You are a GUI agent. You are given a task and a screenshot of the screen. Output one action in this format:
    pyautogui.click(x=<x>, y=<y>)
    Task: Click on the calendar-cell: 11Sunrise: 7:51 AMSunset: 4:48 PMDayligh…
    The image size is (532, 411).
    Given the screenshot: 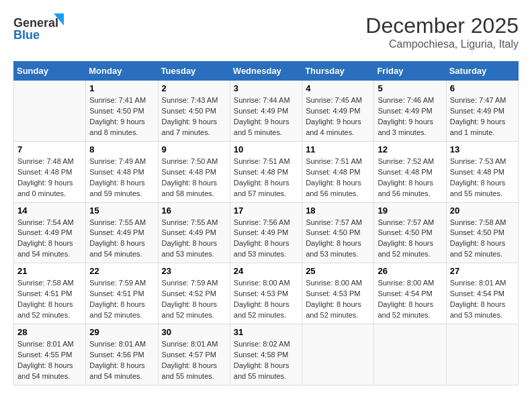 What is the action you would take?
    pyautogui.click(x=339, y=172)
    